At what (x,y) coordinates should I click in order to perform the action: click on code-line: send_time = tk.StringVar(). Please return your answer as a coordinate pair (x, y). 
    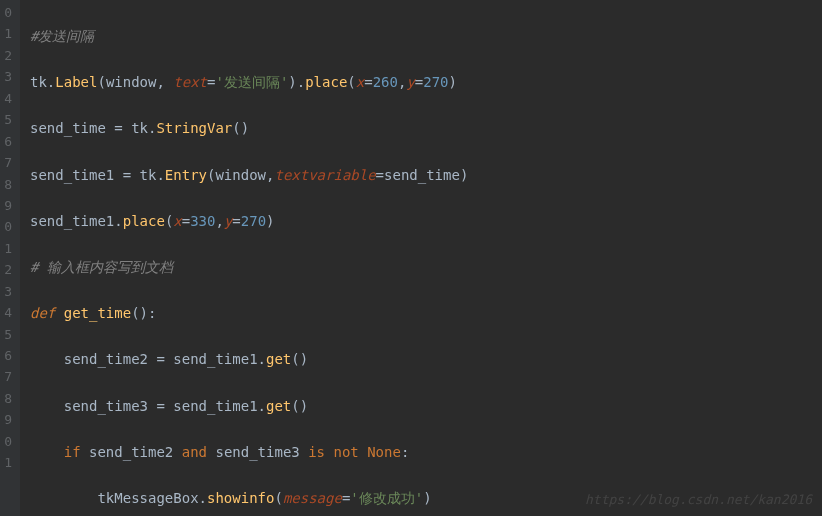
    Looking at the image, I should click on (426, 128).